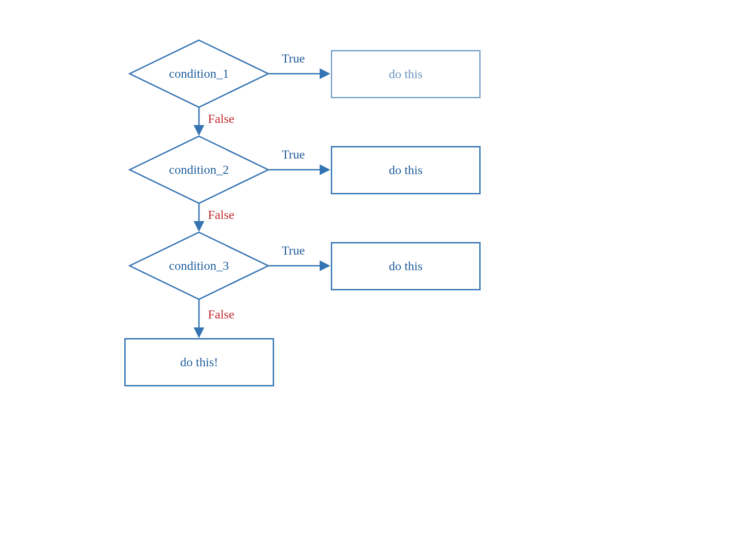 The image size is (756, 536). What do you see at coordinates (199, 362) in the screenshot?
I see `final-action-box: do this!` at bounding box center [199, 362].